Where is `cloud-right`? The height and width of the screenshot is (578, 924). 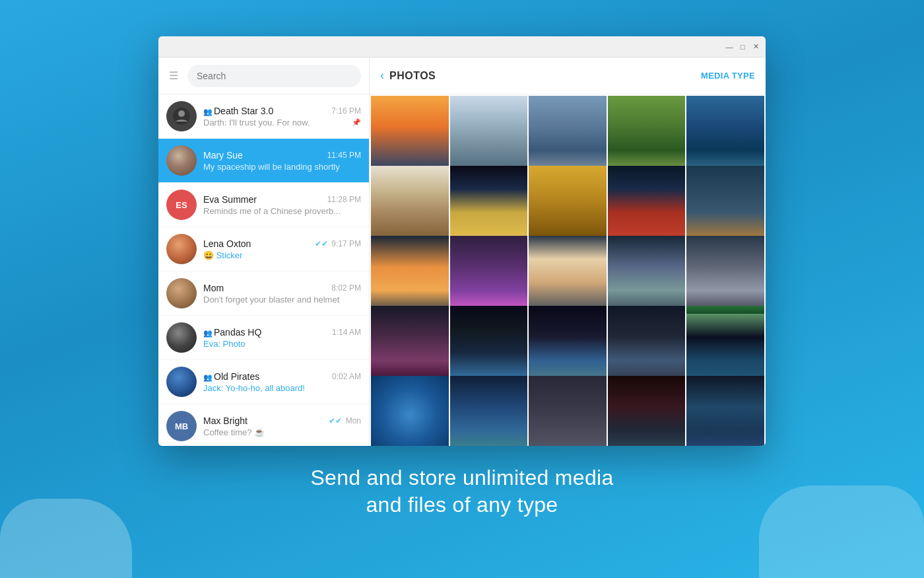
cloud-right is located at coordinates (842, 532).